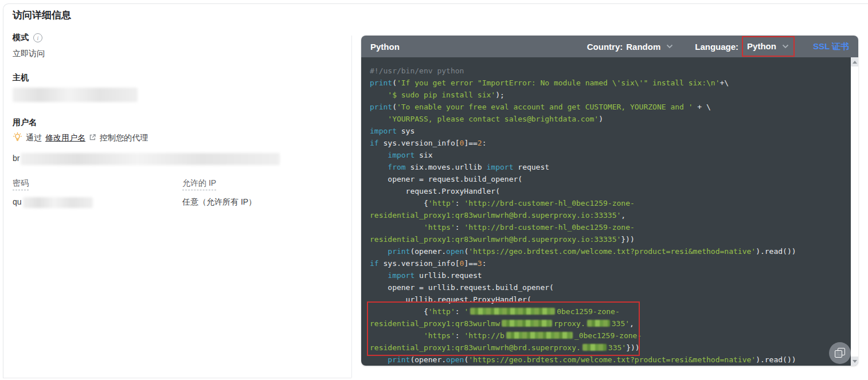  I want to click on section-bottom-divider, so click(177, 378).